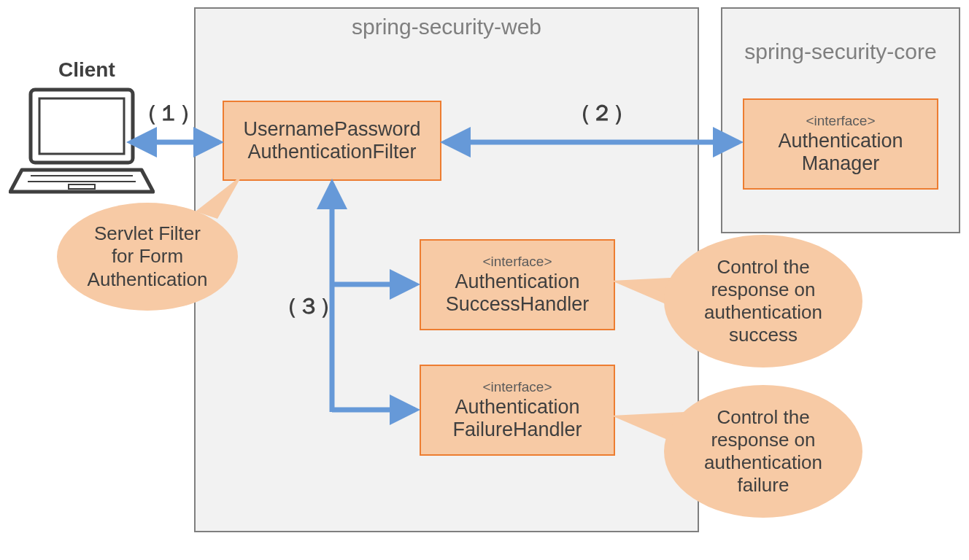 The height and width of the screenshot is (560, 969). I want to click on node-line: FailureHandler, so click(517, 430).